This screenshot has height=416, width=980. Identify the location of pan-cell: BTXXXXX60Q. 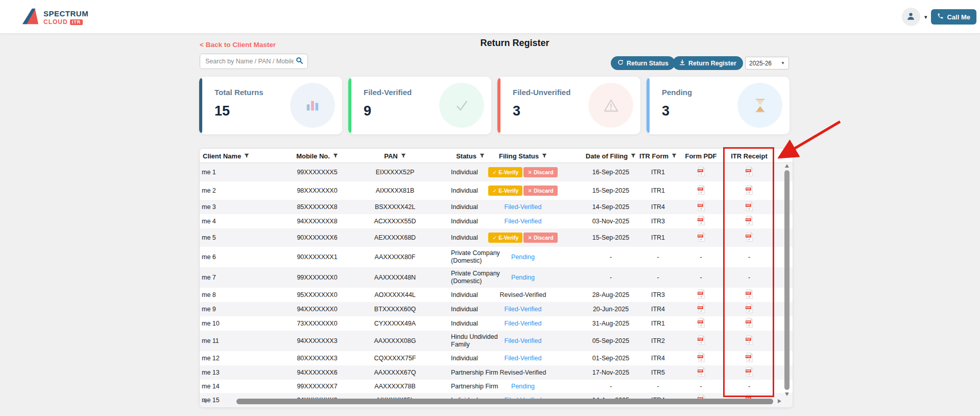
(395, 309).